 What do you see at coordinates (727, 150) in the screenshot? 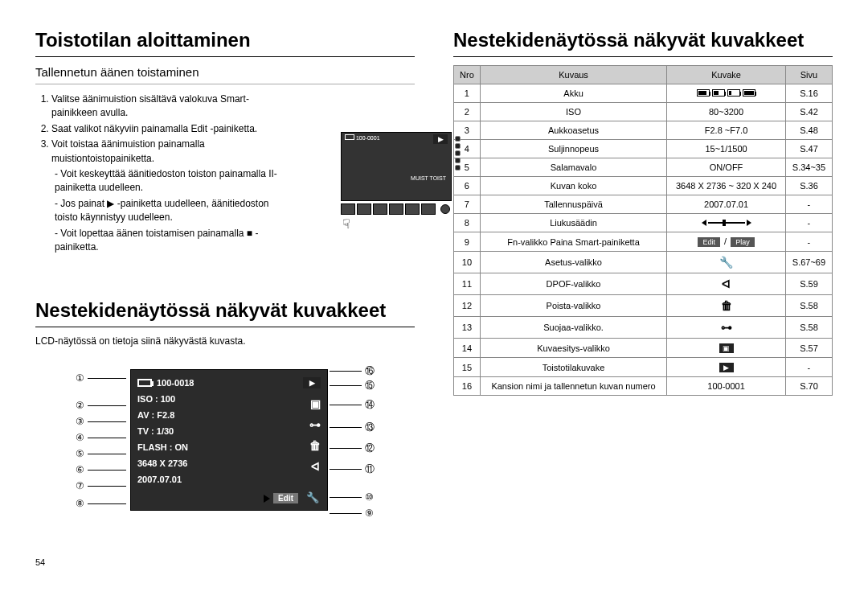
I see `cell-icon: 15~1/1500` at bounding box center [727, 150].